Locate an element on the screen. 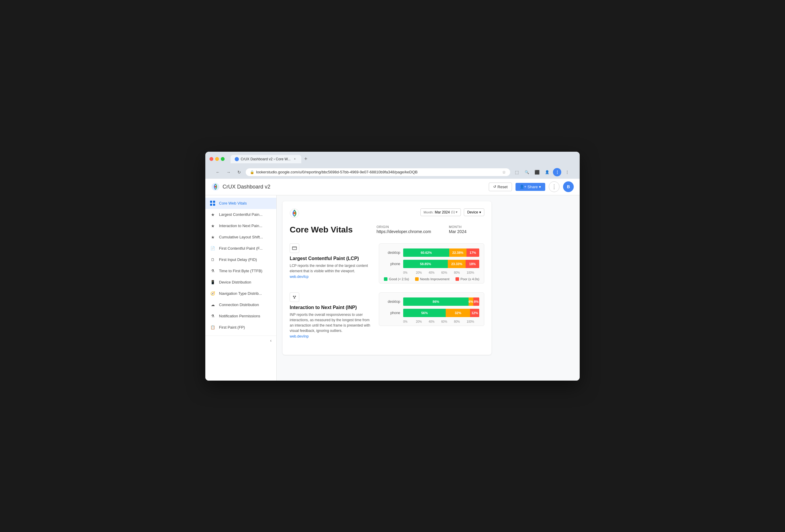 The image size is (785, 532). user-avatar: ⋮ is located at coordinates (557, 172).